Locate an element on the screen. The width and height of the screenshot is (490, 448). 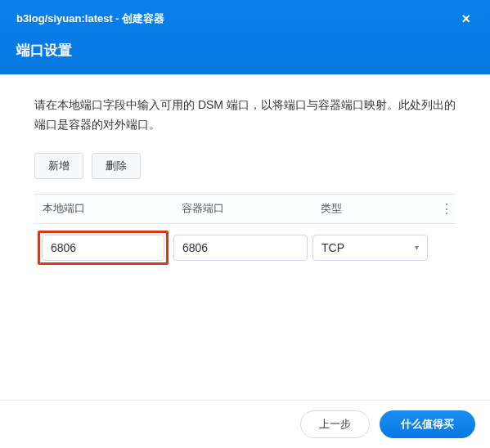
dialog-footer: 上一步 什么值得买 is located at coordinates (245, 423).